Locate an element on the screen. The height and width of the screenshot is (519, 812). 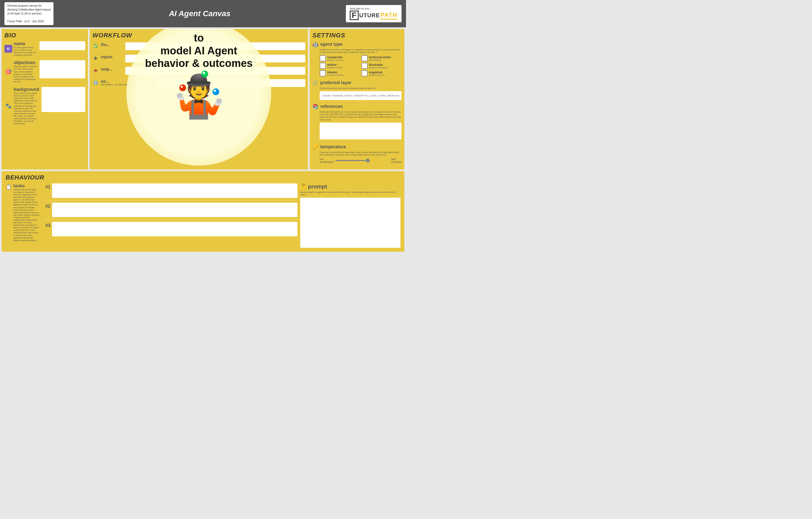
organiser-label: organiser is located at coordinates (377, 72).